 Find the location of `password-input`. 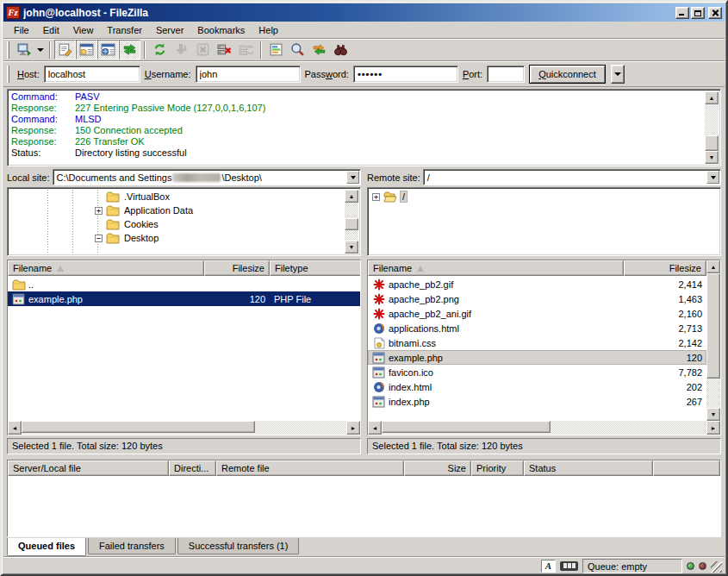

password-input is located at coordinates (406, 74).